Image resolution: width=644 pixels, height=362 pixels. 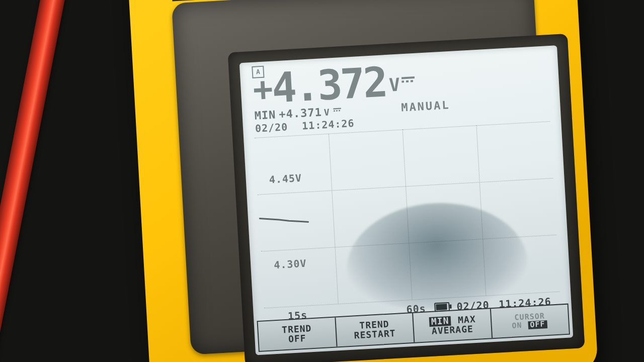 What do you see at coordinates (394, 85) in the screenshot?
I see `reading-unit: V` at bounding box center [394, 85].